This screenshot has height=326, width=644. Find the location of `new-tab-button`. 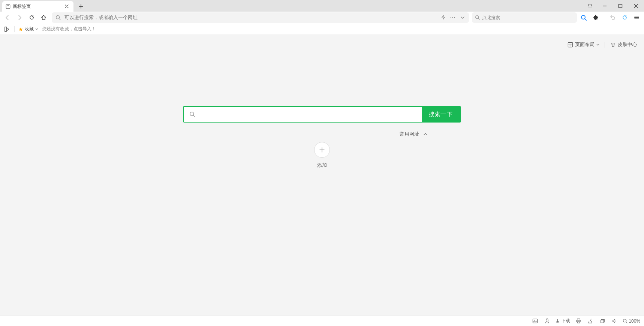

new-tab-button is located at coordinates (81, 6).